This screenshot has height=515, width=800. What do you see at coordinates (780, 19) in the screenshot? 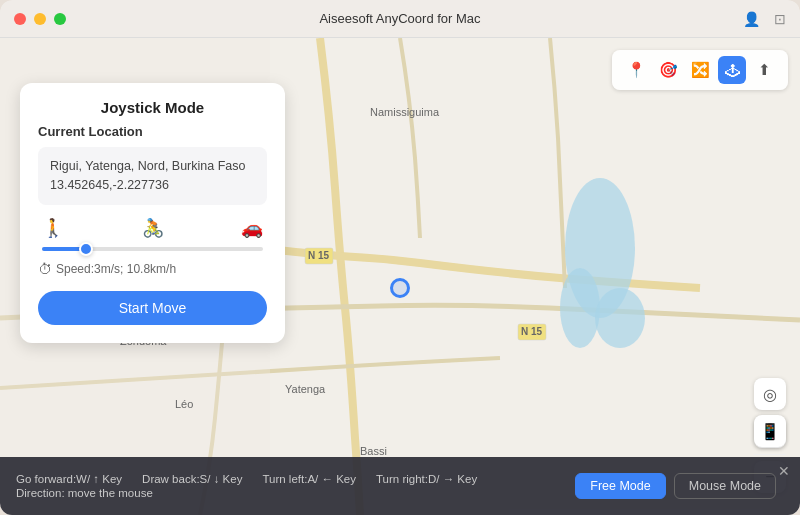
I see `window-icon: ⊡` at bounding box center [780, 19].